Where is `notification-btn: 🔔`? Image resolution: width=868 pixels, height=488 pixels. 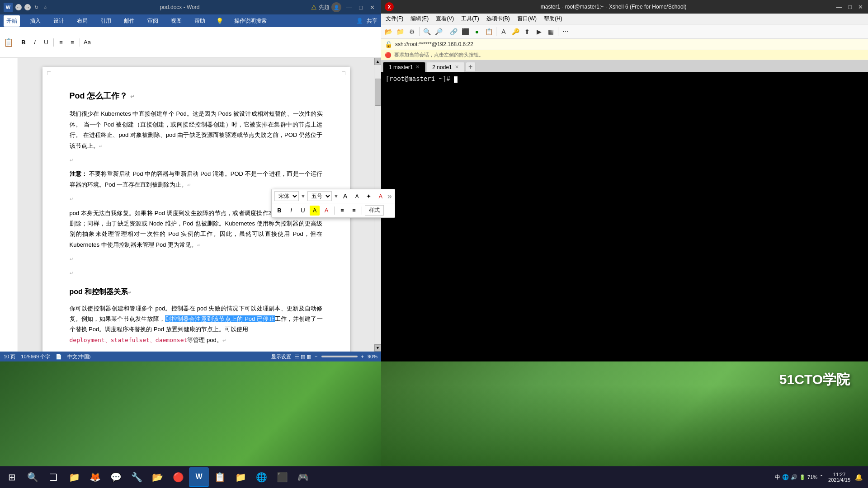 notification-btn: 🔔 is located at coordinates (859, 477).